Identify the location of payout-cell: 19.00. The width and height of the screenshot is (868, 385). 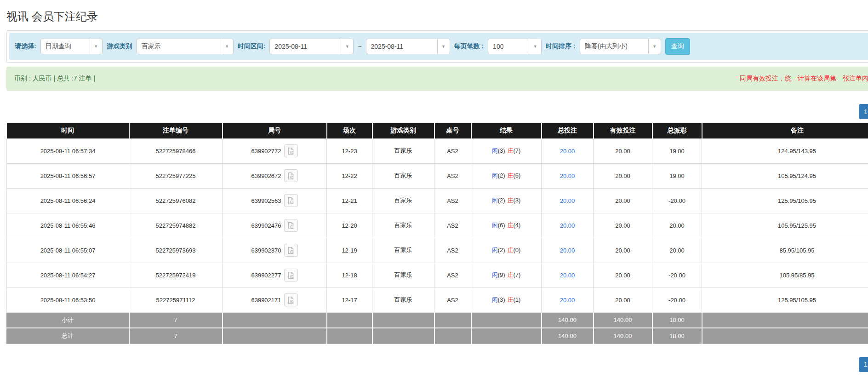
(677, 176).